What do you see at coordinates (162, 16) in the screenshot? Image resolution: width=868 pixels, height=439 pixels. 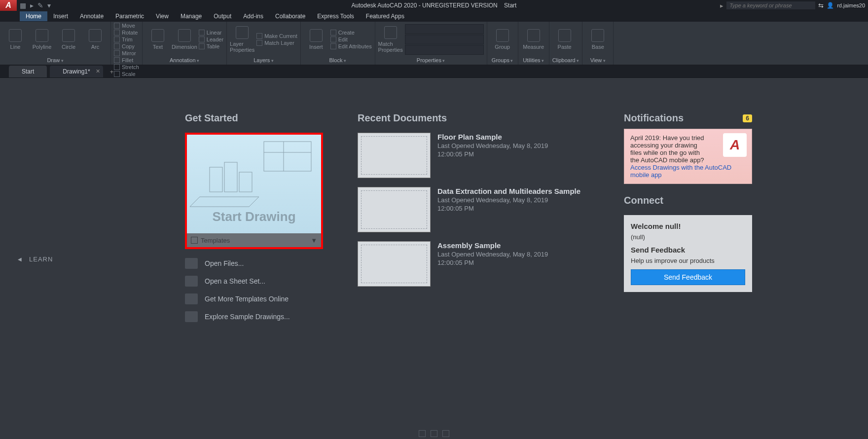 I see `menu-tab-view: View` at bounding box center [162, 16].